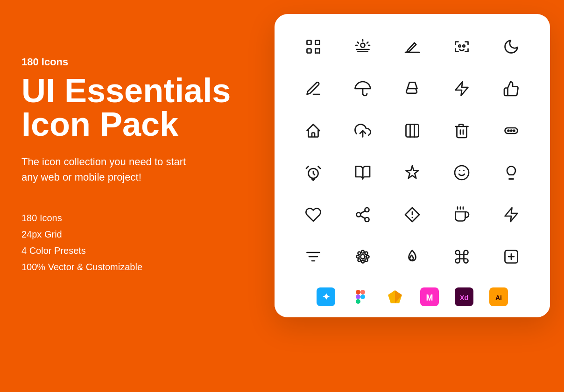 The width and height of the screenshot is (564, 392). Describe the element at coordinates (100, 124) in the screenshot. I see `title-line2: Icon Pack` at that location.